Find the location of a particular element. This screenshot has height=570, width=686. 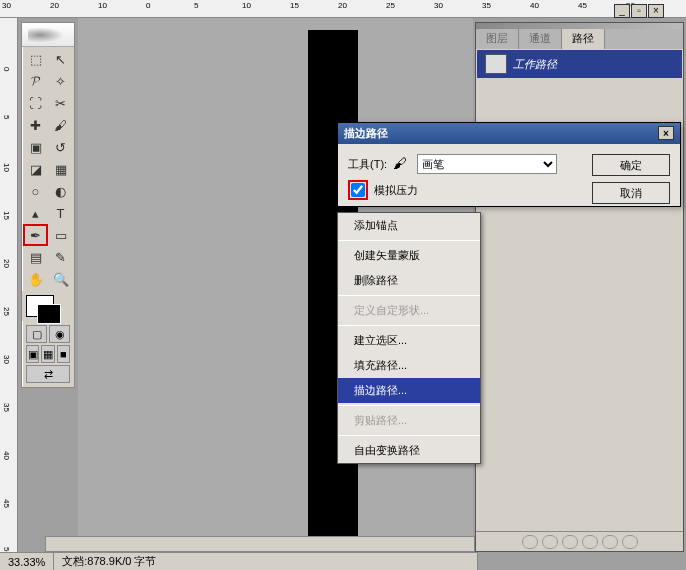

fill-path-icon is located at coordinates (530, 542).